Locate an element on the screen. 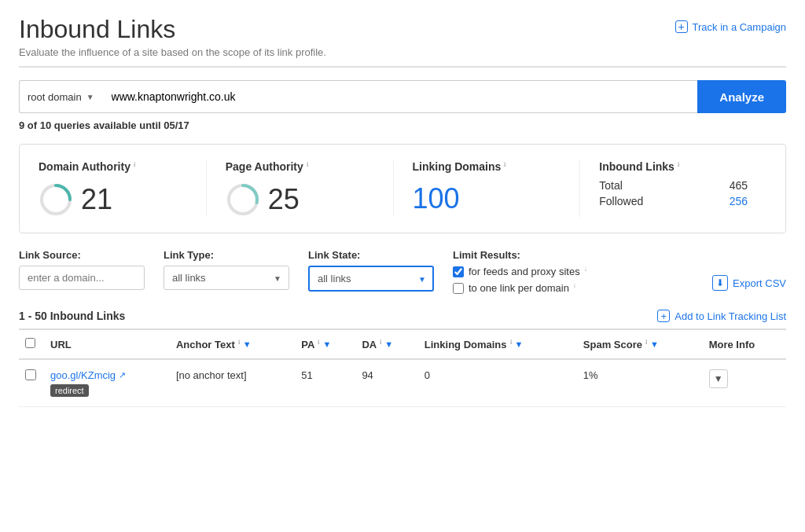 The width and height of the screenshot is (805, 532). link-type-label: Link Type: is located at coordinates (226, 255).